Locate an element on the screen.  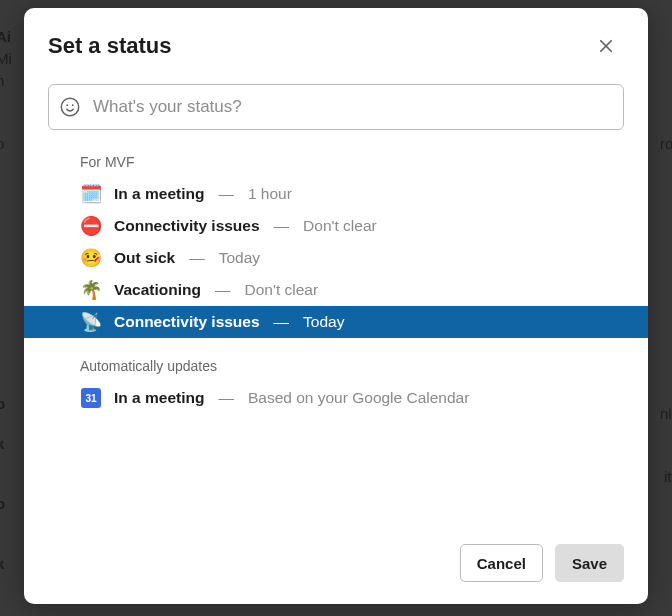
no-entry-emoji-icon: ⛔ is located at coordinates (91, 226).